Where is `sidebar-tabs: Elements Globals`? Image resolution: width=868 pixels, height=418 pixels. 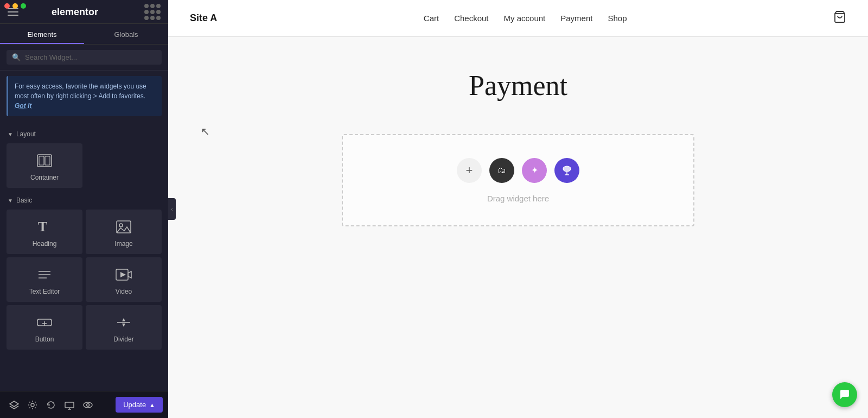 sidebar-tabs: Elements Globals is located at coordinates (84, 34).